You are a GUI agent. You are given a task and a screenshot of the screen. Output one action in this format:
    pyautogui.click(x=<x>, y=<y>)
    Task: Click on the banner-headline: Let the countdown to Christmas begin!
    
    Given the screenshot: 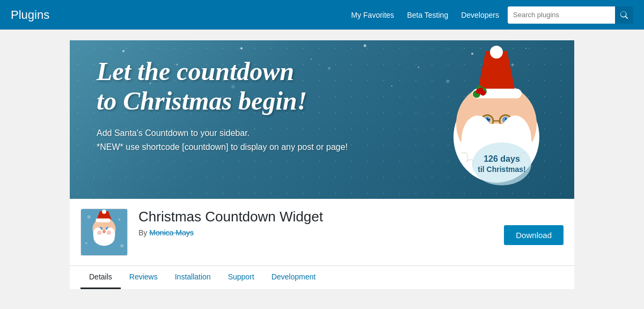 What is the action you would take?
    pyautogui.click(x=222, y=86)
    